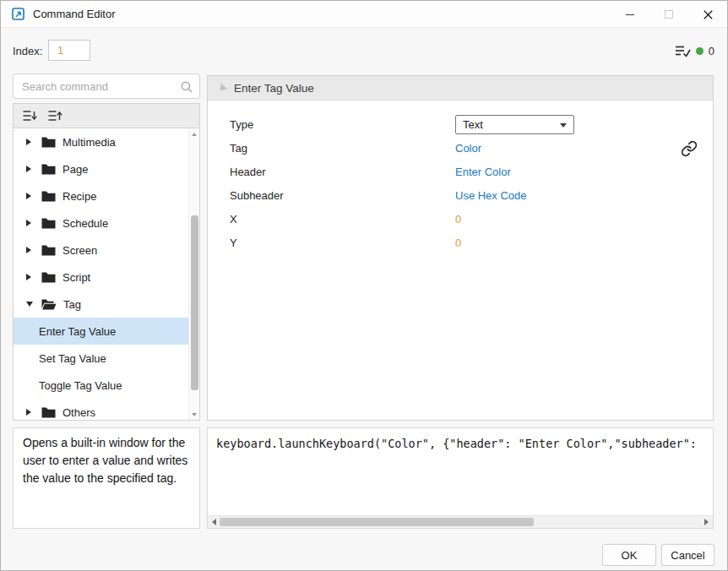 Image resolution: width=728 pixels, height=571 pixels. Describe the element at coordinates (460, 148) in the screenshot. I see `field-row-tag: Tag Color` at that location.